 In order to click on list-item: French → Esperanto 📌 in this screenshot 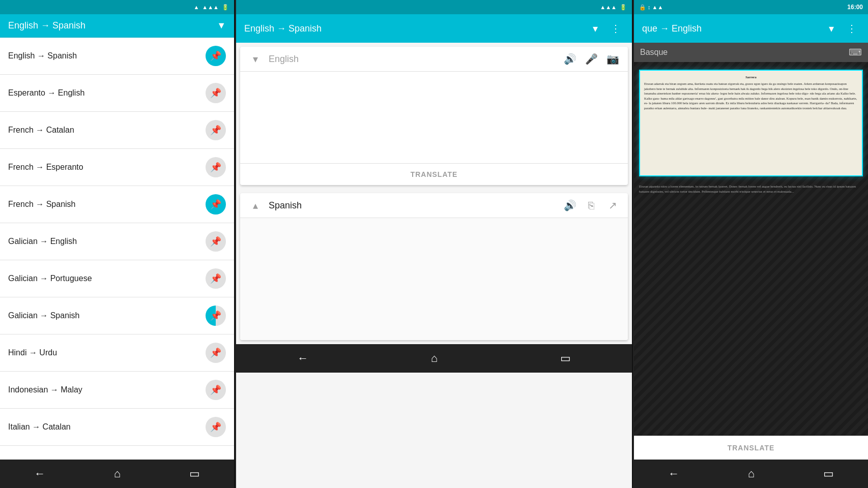, I will do `click(117, 168)`.